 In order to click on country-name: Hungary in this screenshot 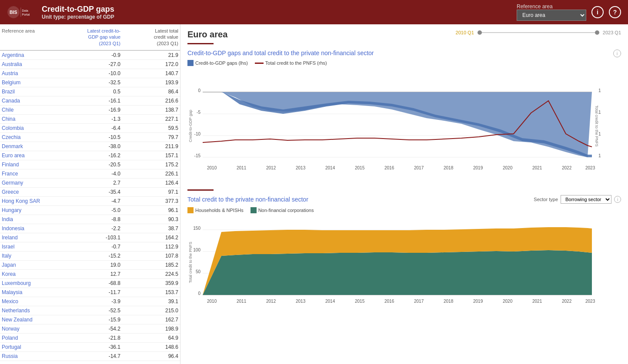, I will do `click(32, 210)`.